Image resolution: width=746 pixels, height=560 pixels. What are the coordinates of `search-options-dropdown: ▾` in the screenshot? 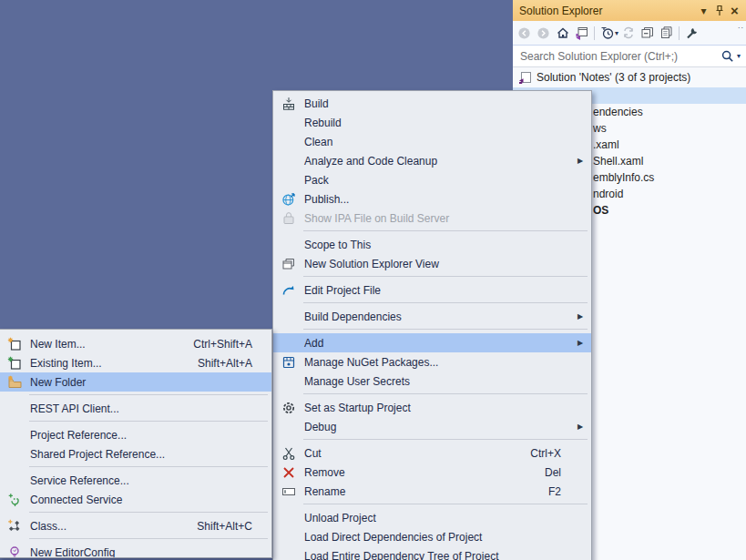 It's located at (739, 56).